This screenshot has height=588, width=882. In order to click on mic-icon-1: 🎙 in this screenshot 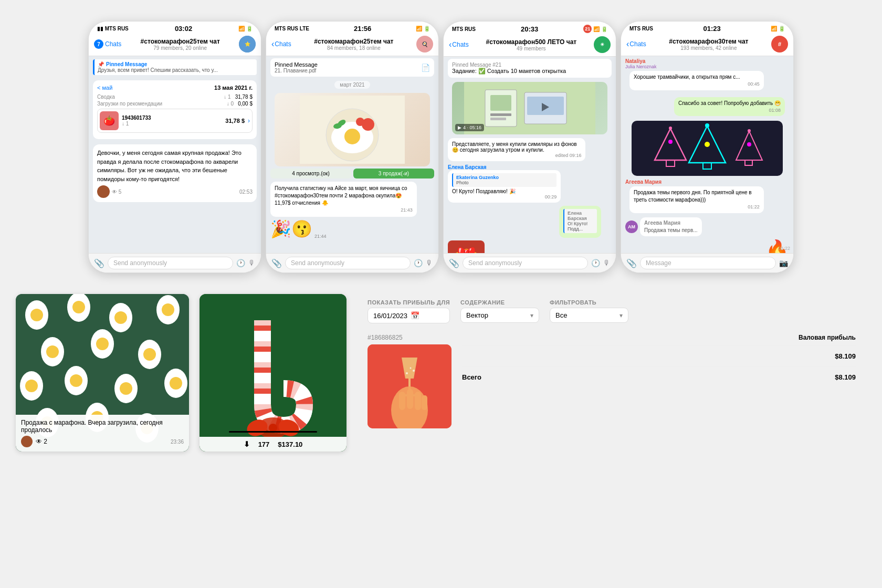, I will do `click(252, 263)`.